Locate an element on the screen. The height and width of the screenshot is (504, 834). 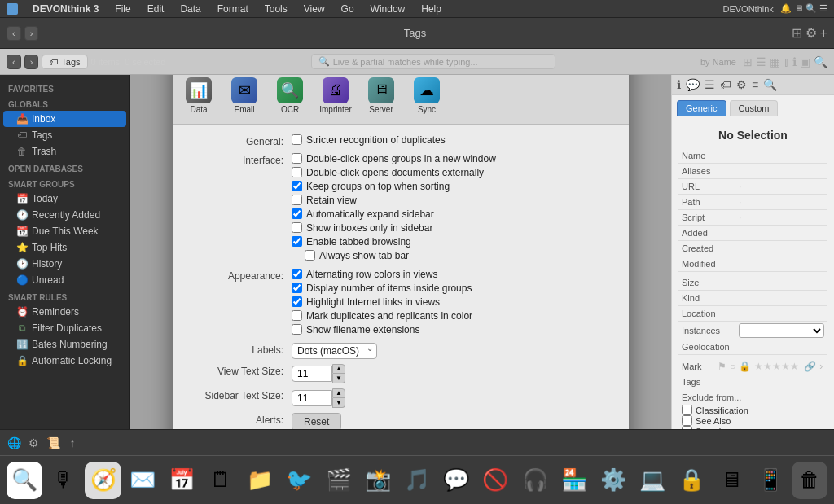
double-click-docs-checkbox is located at coordinates (296, 173).